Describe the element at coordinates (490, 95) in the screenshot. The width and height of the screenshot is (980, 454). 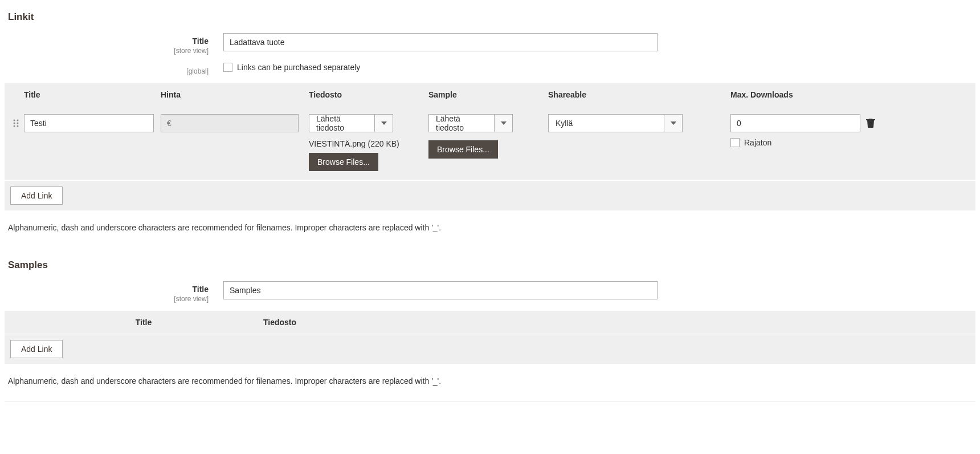
I see `links-grid-head: Title Hinta Tiedosto Sample Shareable Ma…` at that location.